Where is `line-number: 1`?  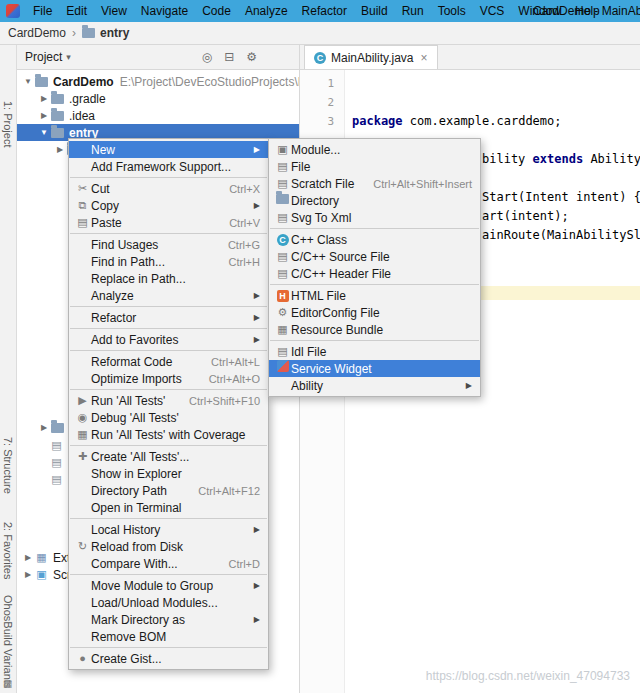 line-number: 1 is located at coordinates (317, 84).